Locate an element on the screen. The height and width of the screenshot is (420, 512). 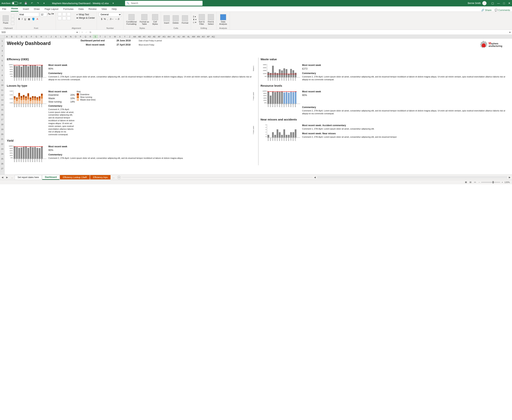
paste-button: Paste is located at coordinates (6, 20).